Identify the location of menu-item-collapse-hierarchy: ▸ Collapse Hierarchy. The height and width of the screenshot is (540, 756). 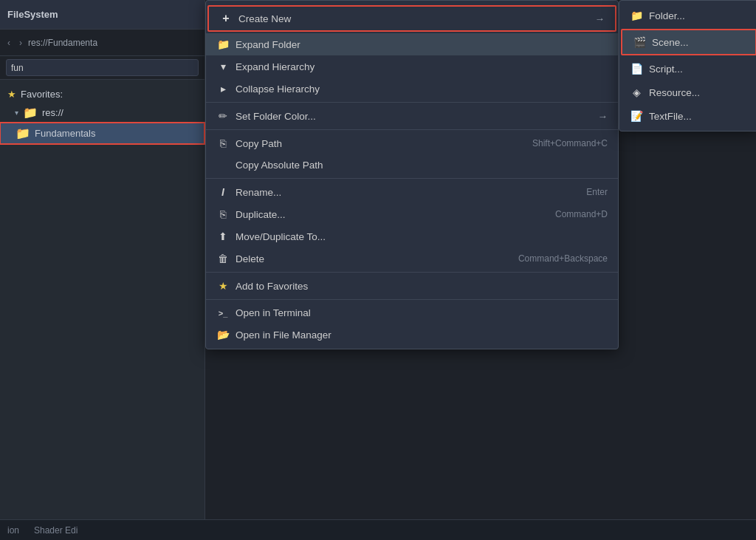
(412, 89).